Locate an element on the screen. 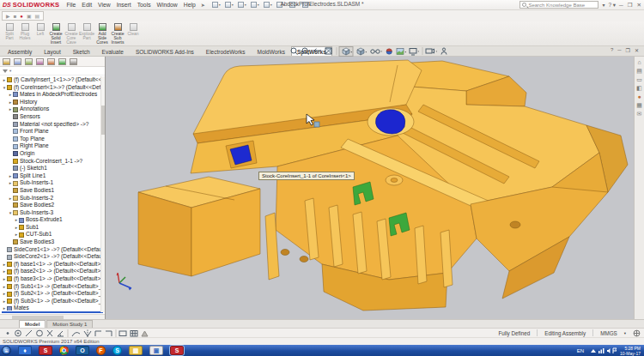  doc-restore-button: ❐ is located at coordinates (629, 50).